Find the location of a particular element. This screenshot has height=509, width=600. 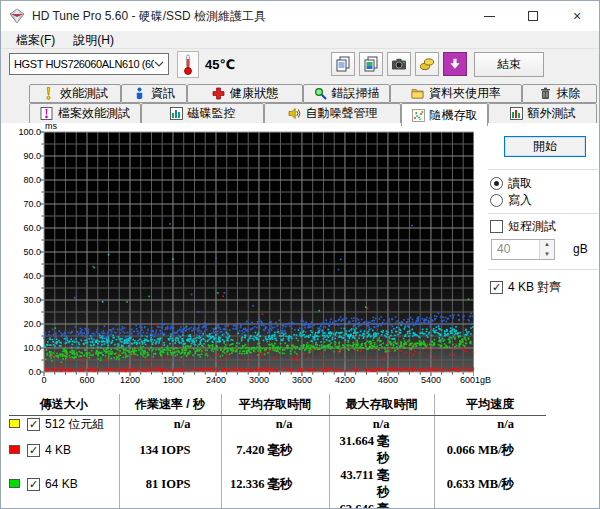

header-transfer-size: 傳送大小 is located at coordinates (64, 404).